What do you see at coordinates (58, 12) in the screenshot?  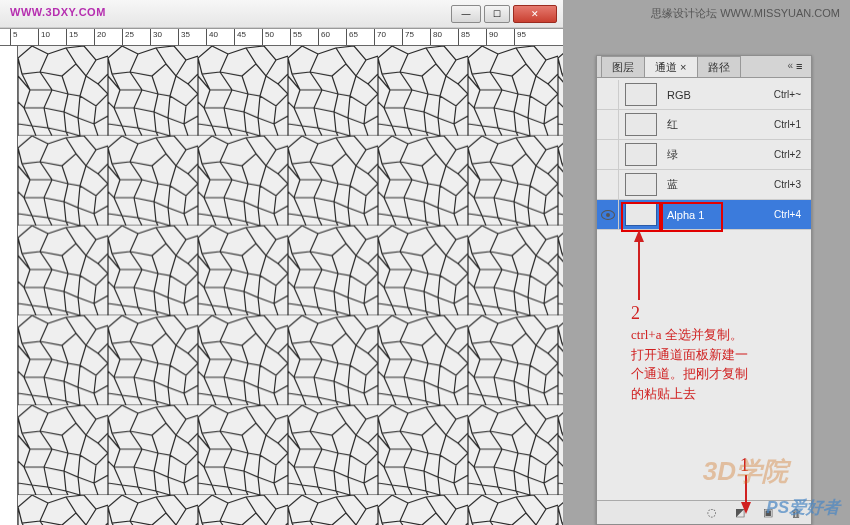 I see `watermark-top-left: WWW.3DXY.COM` at bounding box center [58, 12].